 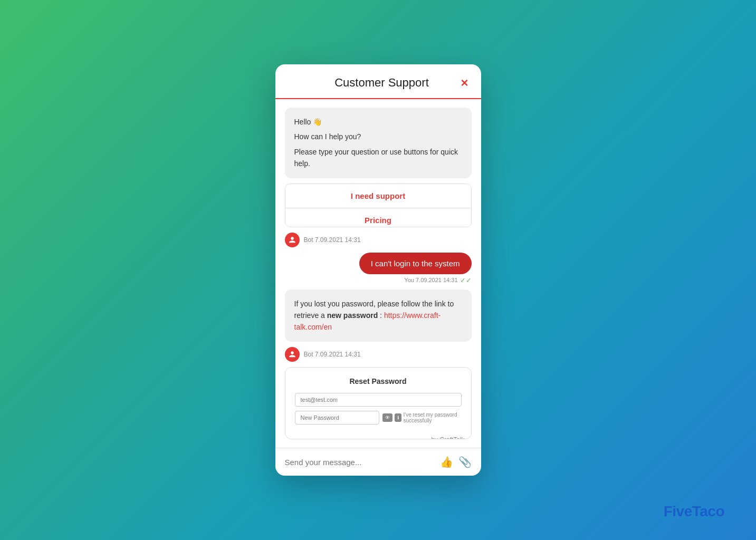 What do you see at coordinates (352, 315) in the screenshot?
I see `reply-bold: new password` at bounding box center [352, 315].